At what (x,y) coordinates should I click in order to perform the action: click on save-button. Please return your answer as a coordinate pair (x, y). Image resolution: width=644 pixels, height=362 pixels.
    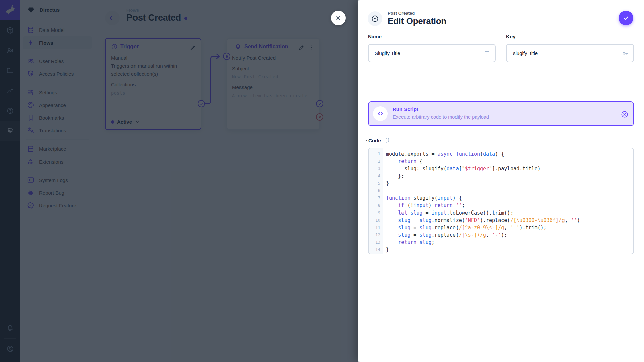
    Looking at the image, I should click on (626, 18).